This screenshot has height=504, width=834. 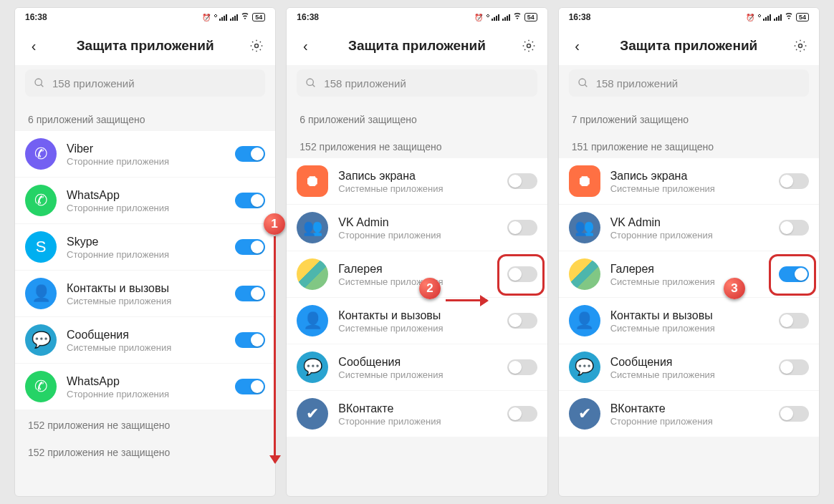 What do you see at coordinates (689, 117) in the screenshot?
I see `protected-section-label: 7 приложений защищено` at bounding box center [689, 117].